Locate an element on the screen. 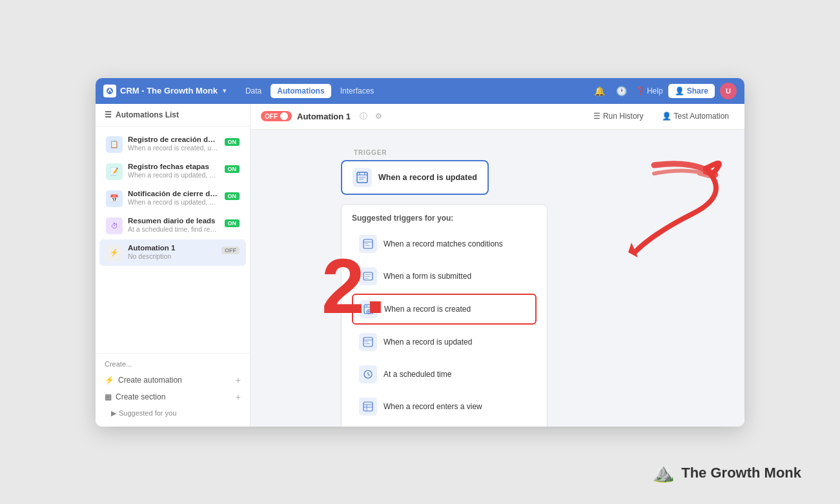 The image size is (840, 504). run-history-btn: ☰ Run History is located at coordinates (619, 116).